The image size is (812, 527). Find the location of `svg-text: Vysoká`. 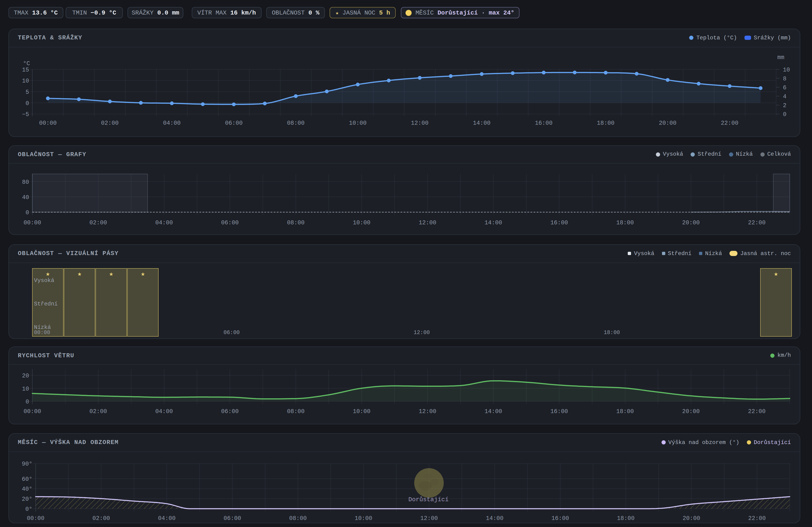

svg-text: Vysoká is located at coordinates (44, 280).